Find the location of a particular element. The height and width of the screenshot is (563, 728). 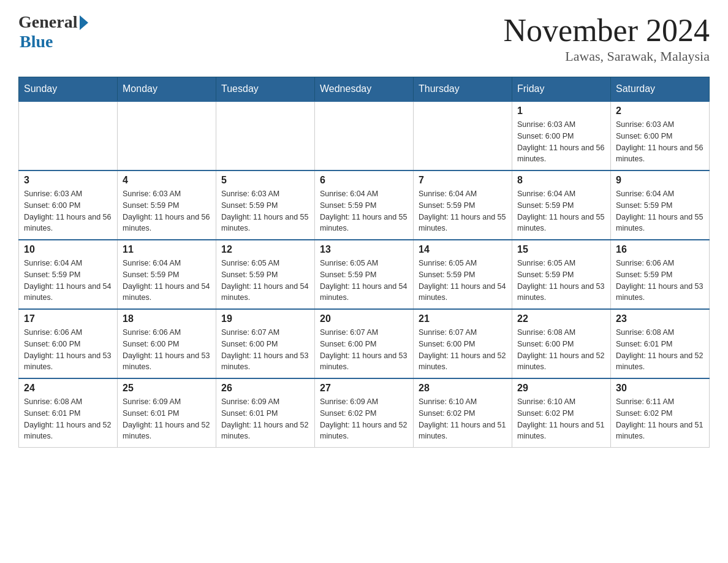

table-row: 30Sunrise: 6:11 AMSunset: 6:02 PMDayligh… is located at coordinates (661, 413).